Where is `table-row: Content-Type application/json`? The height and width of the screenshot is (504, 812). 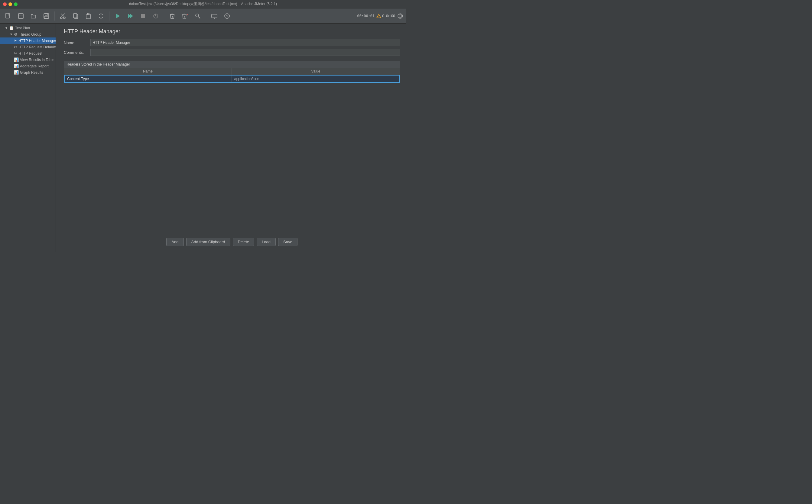 table-row: Content-Type application/json is located at coordinates (232, 79).